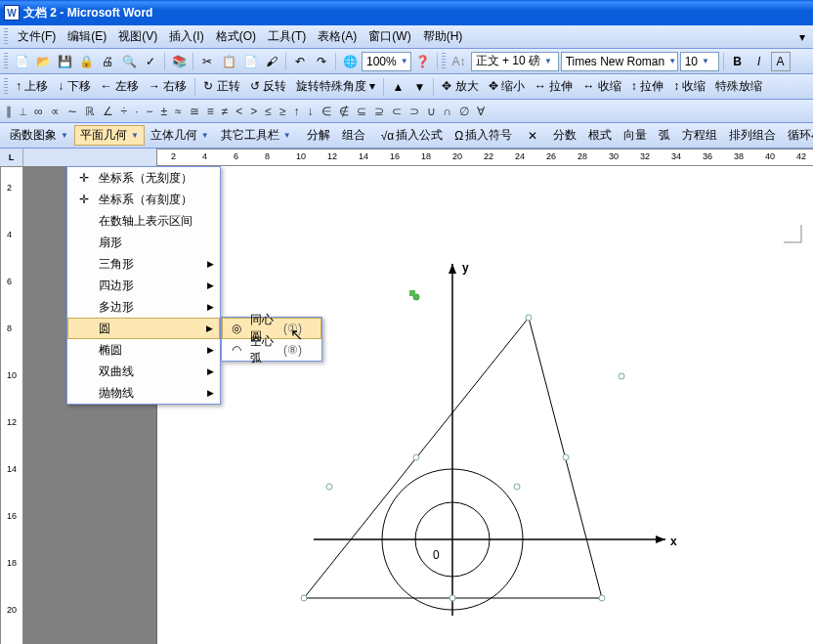 This screenshot has height=644, width=813. What do you see at coordinates (129, 62) in the screenshot?
I see `print-preview-button: 🔍` at bounding box center [129, 62].